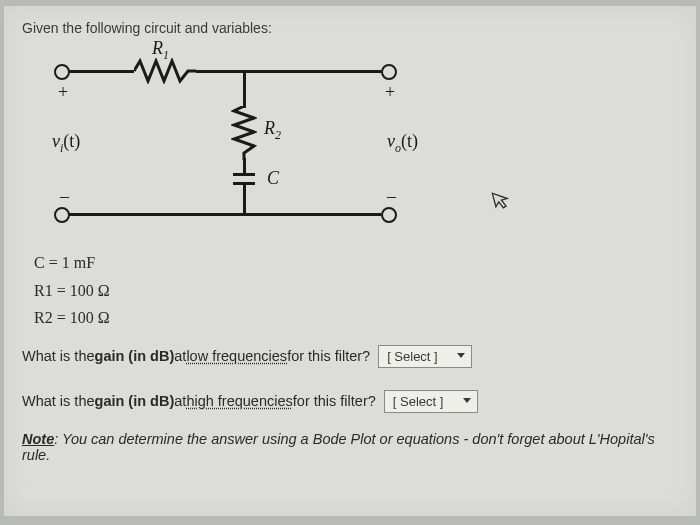  Describe the element at coordinates (410, 141) in the screenshot. I see `vo-arg: (t)` at that location.